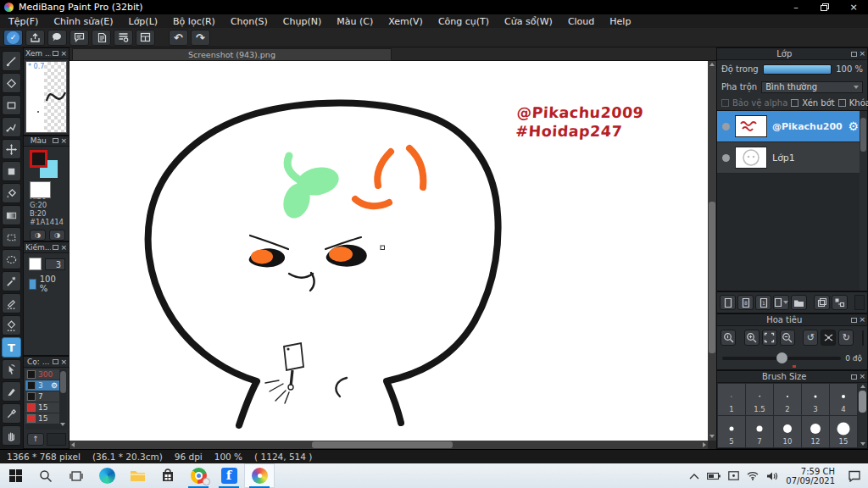 The height and width of the screenshot is (488, 868). I want to click on color-popout-icon, so click(56, 141).